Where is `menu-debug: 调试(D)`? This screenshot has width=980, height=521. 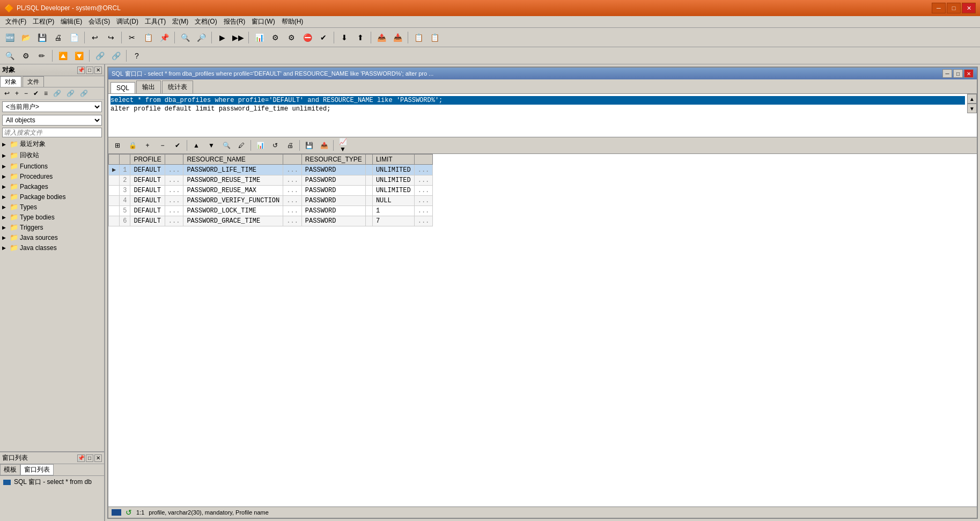
menu-debug: 调试(D) is located at coordinates (128, 21).